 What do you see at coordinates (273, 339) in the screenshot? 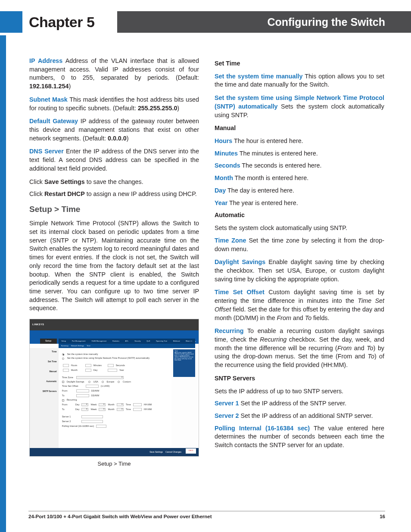
I see `rec-em1: Recurring` at bounding box center [273, 339].